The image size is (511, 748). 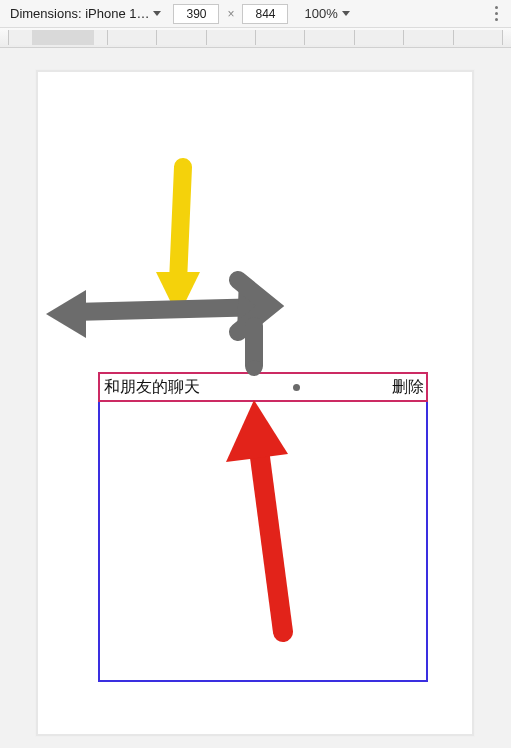 I want to click on device-dimensions-dropdown: Dimensions: iPhone 1…, so click(x=86, y=14).